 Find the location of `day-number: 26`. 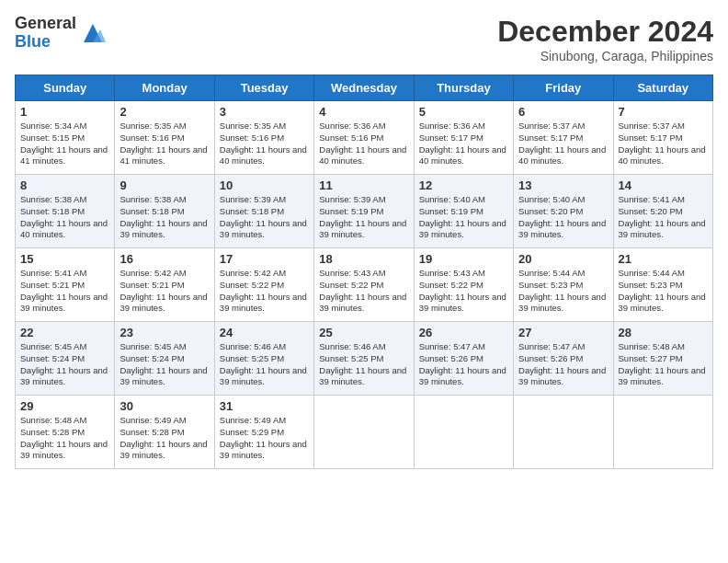

day-number: 26 is located at coordinates (463, 333).